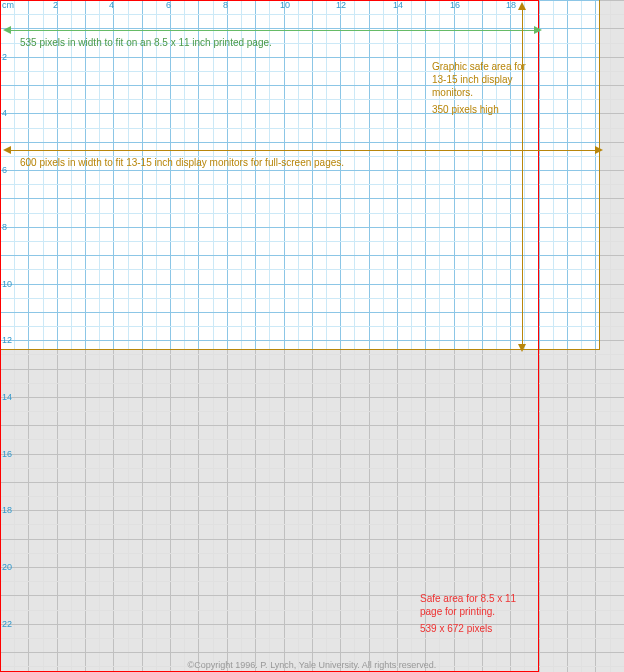 This screenshot has height=672, width=624. What do you see at coordinates (458, 612) in the screenshot?
I see `red-safe-line2: page for printing.` at bounding box center [458, 612].